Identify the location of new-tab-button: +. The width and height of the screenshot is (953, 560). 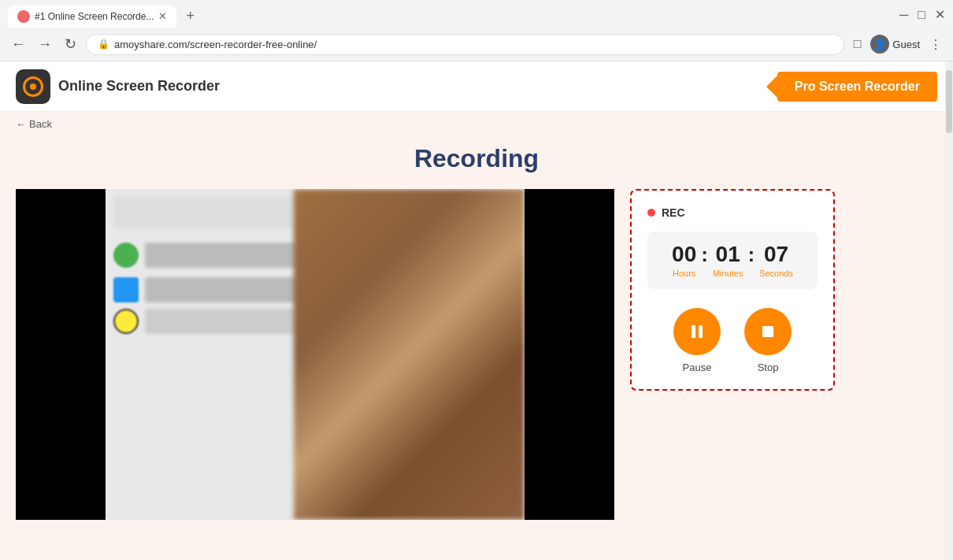
(191, 16).